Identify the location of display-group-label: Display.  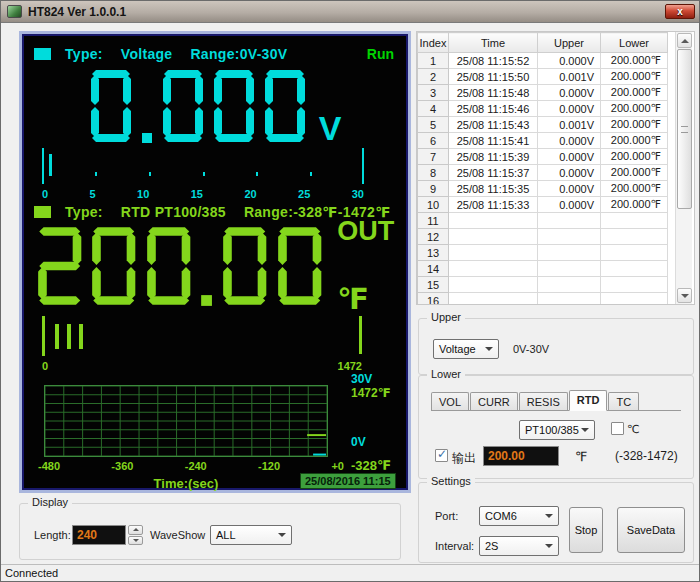
(50, 502).